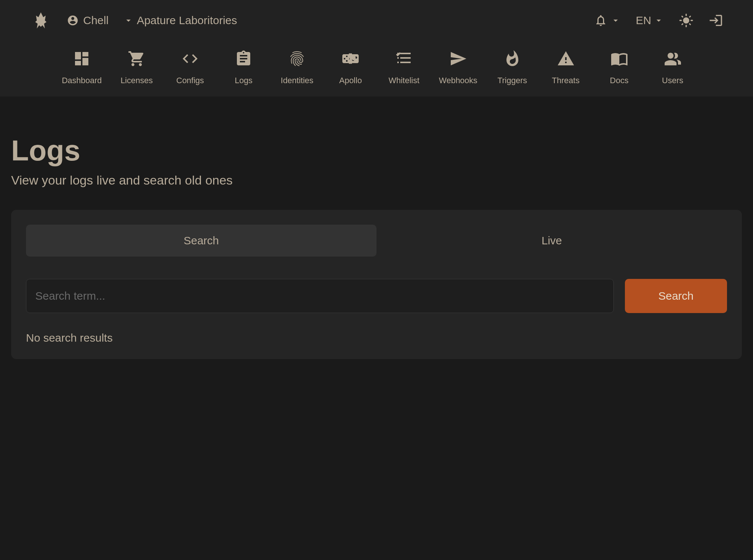 The width and height of the screenshot is (753, 560). What do you see at coordinates (676, 296) in the screenshot?
I see `search-button: Search` at bounding box center [676, 296].